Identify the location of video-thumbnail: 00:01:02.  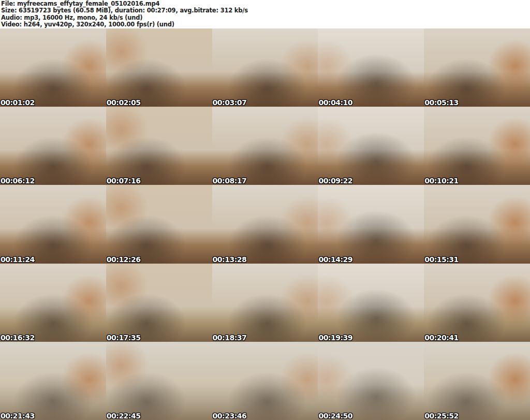
(53, 67).